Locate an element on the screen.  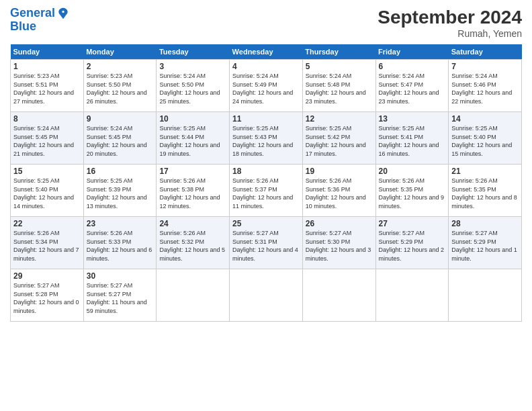
calendar-cell: 3 Sunrise: 5:24 AMSunset: 5:50 PMDayligh… is located at coordinates (193, 86).